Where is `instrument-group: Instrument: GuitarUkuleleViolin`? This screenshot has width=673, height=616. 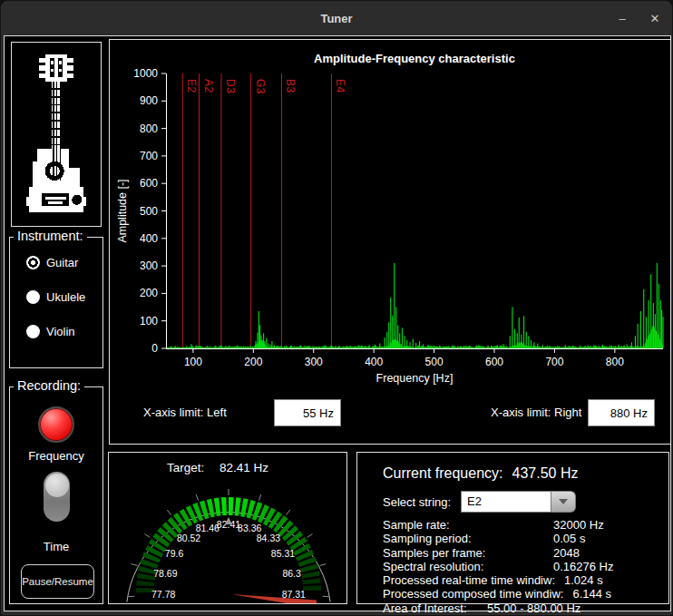 instrument-group: Instrument: GuitarUkuleleViolin is located at coordinates (56, 303).